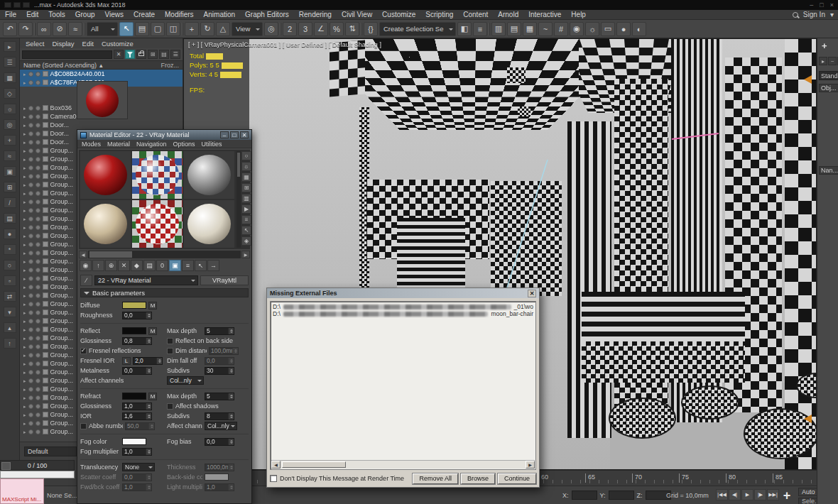  I want to click on undo-icon: ↶, so click(10, 29).